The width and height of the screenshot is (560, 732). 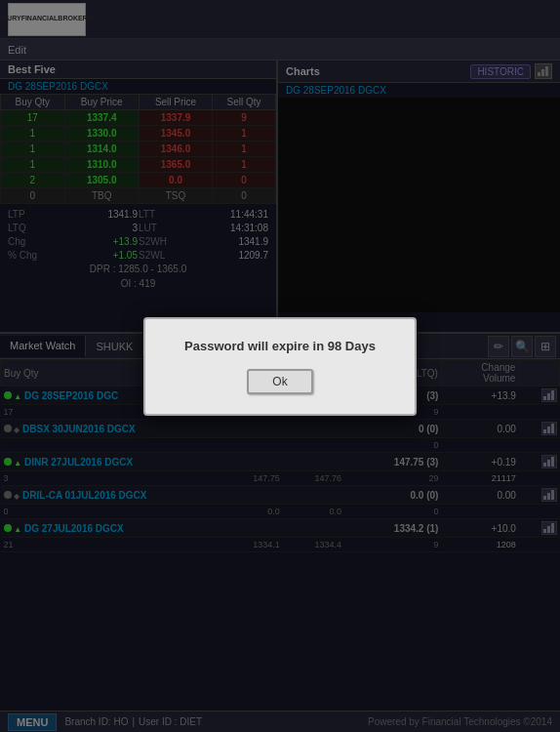 What do you see at coordinates (280, 346) in the screenshot?
I see `modal-message: Password will expire in 98 Days` at bounding box center [280, 346].